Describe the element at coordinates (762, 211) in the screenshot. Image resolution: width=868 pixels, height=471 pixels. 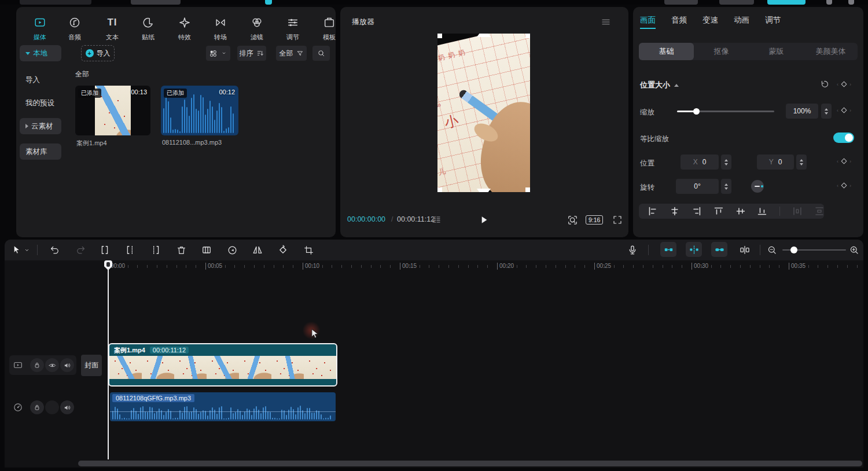
I see `align-bottom-icon` at that location.